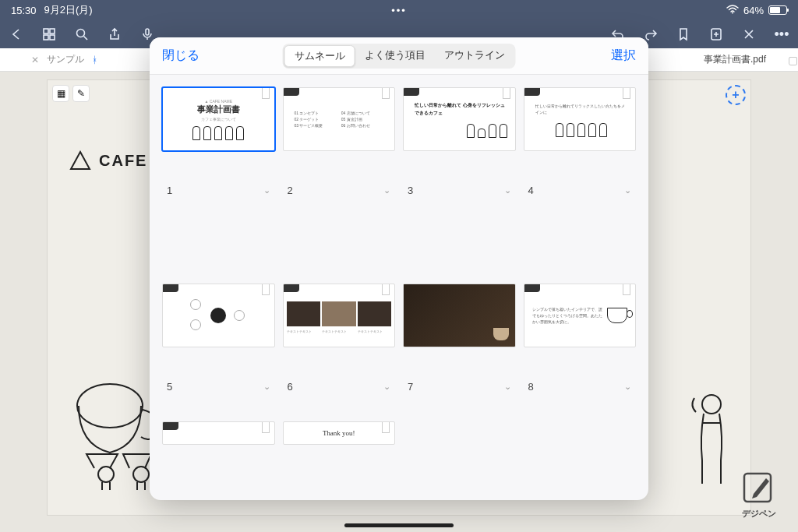  I want to click on page-label-8: 8⌄, so click(580, 390).